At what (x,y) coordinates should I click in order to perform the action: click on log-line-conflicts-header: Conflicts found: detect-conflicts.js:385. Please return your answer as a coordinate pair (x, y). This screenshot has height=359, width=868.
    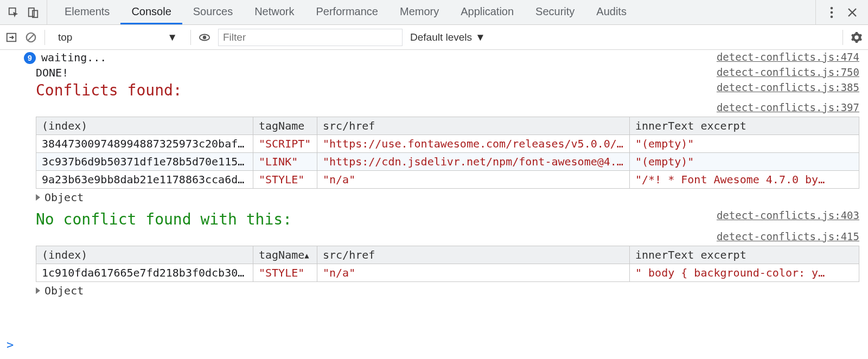
    Looking at the image, I should click on (434, 90).